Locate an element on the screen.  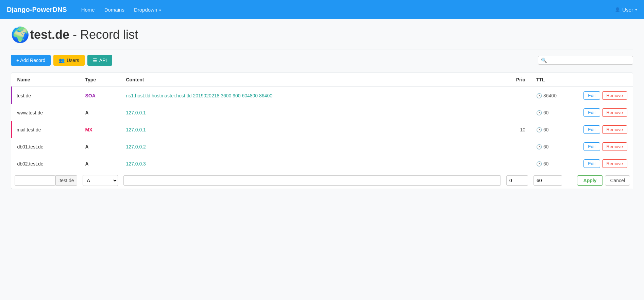
navbar-brand: Django-PowerDNS is located at coordinates (37, 10).